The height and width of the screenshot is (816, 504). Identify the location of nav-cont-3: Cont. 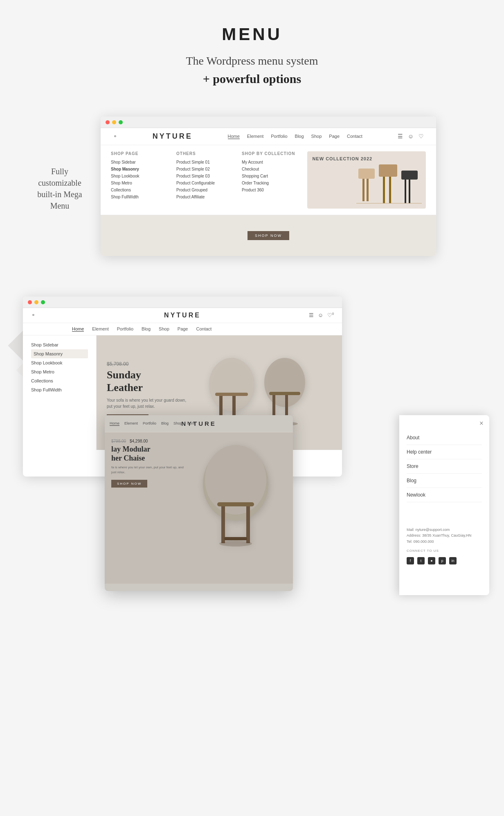
(191, 424).